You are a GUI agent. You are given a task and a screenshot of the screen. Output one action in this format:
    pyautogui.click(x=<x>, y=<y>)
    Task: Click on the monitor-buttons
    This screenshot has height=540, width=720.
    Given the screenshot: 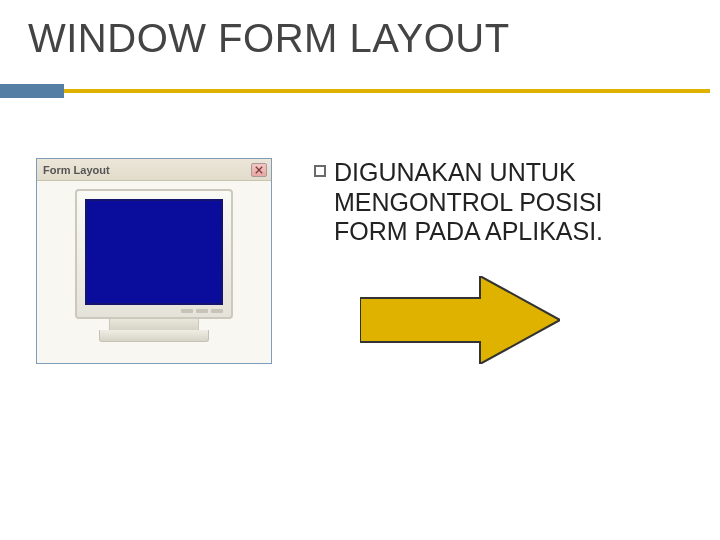 What is the action you would take?
    pyautogui.click(x=154, y=312)
    